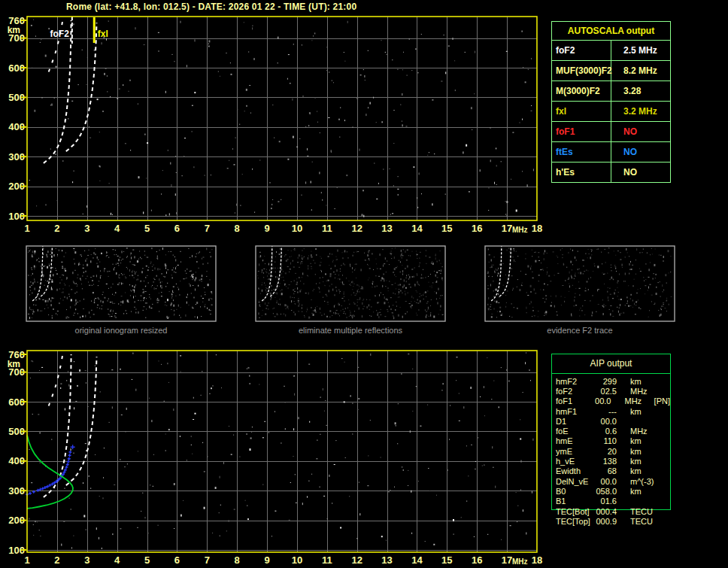  Describe the element at coordinates (611, 71) in the screenshot. I see `table-row: MUF(3000)F2 8.2 MHz` at that location.